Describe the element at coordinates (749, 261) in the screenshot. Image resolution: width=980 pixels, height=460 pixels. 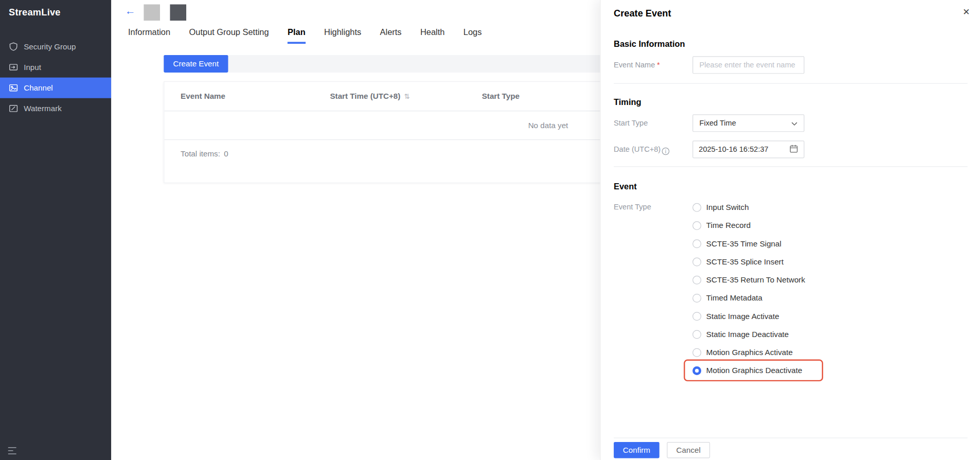
I see `event-type-option-scte35-splice-insert: SCTE-35 Splice Insert` at that location.